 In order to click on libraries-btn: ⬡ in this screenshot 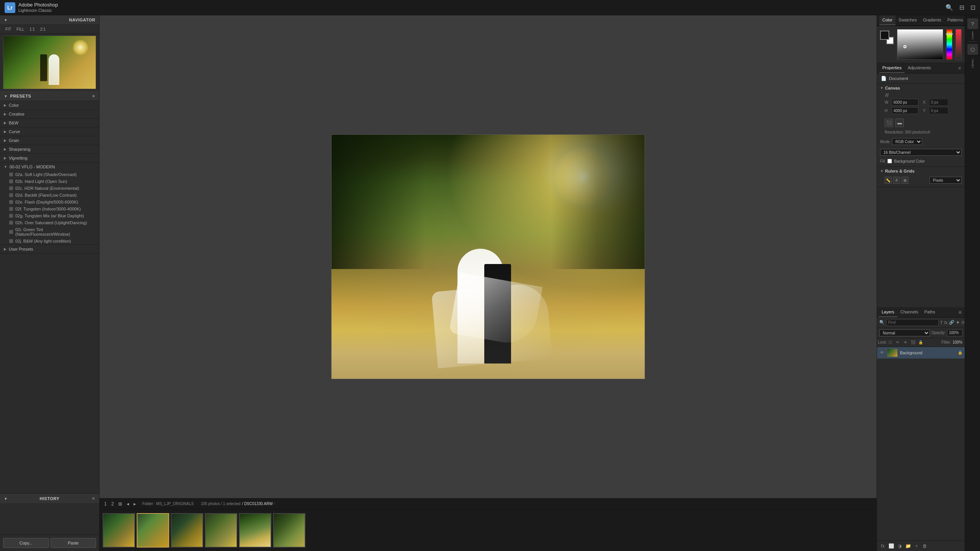, I will do `click(973, 49)`.